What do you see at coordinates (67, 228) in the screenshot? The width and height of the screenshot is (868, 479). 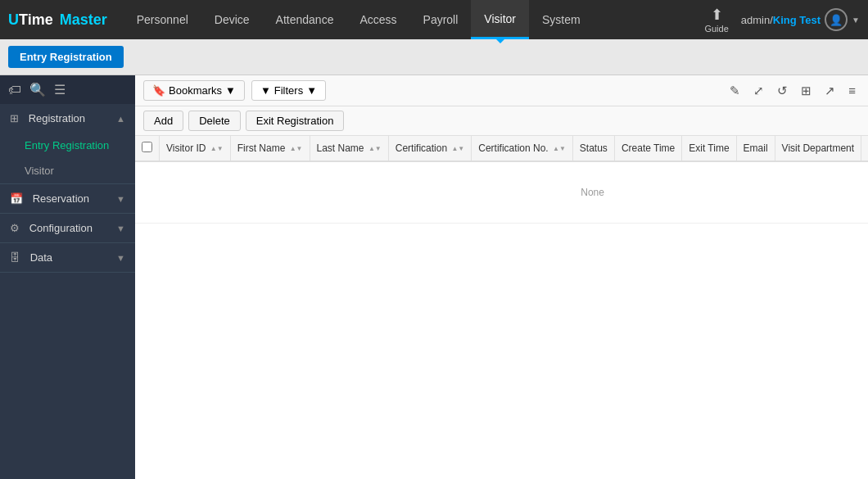 I see `sidebar-section-configuration: ⚙ Configuration ▼` at bounding box center [67, 228].